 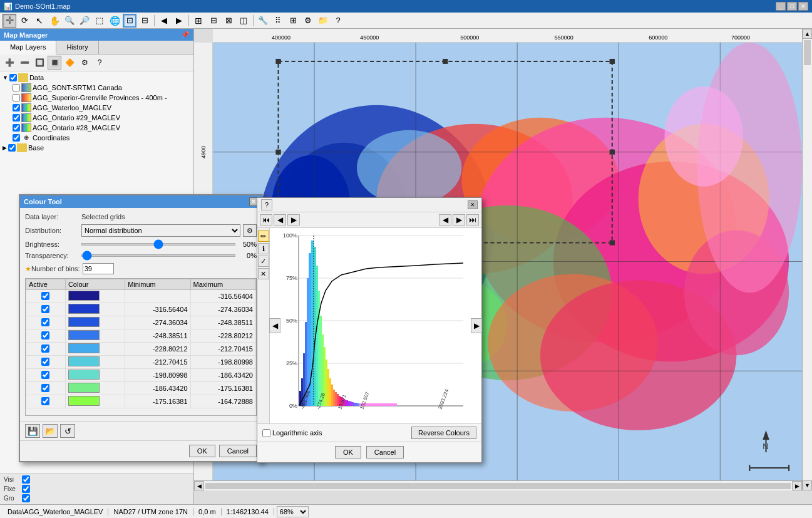 What do you see at coordinates (348, 452) in the screenshot?
I see `histogram-ok-button: OK` at bounding box center [348, 452].